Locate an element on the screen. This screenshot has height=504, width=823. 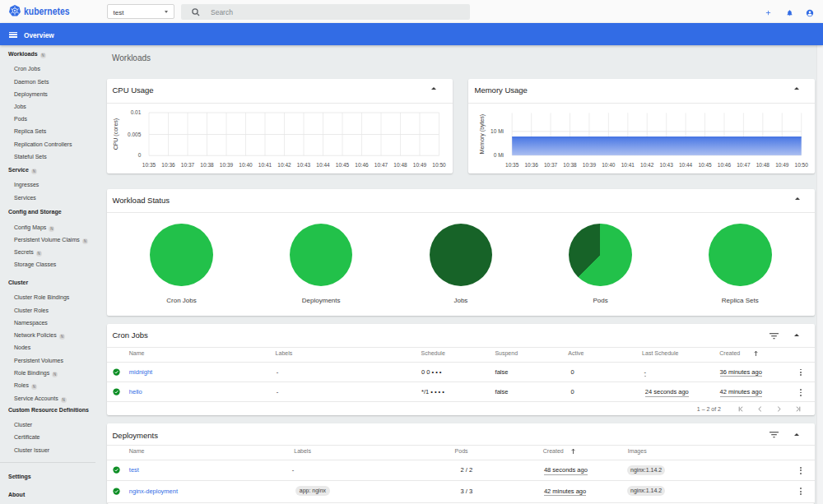
svg-text: 10 Mi is located at coordinates (497, 132).